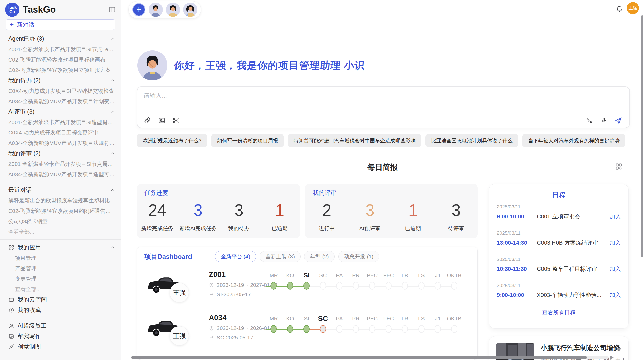  What do you see at coordinates (61, 248) in the screenshot?
I see `sidebar-my-apps: 我的应用` at bounding box center [61, 248].